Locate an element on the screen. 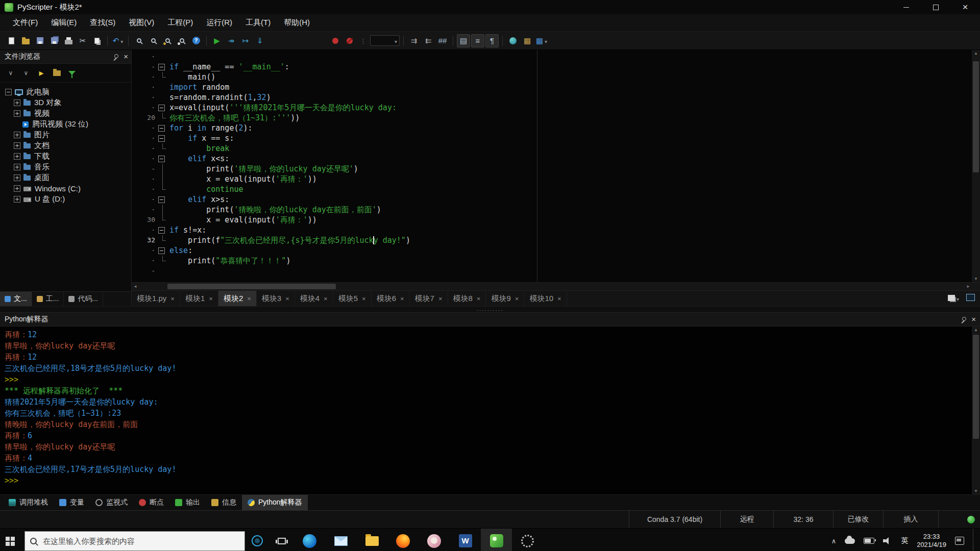 The width and height of the screenshot is (980, 551). menu-item-7: 工具(T) is located at coordinates (258, 22).